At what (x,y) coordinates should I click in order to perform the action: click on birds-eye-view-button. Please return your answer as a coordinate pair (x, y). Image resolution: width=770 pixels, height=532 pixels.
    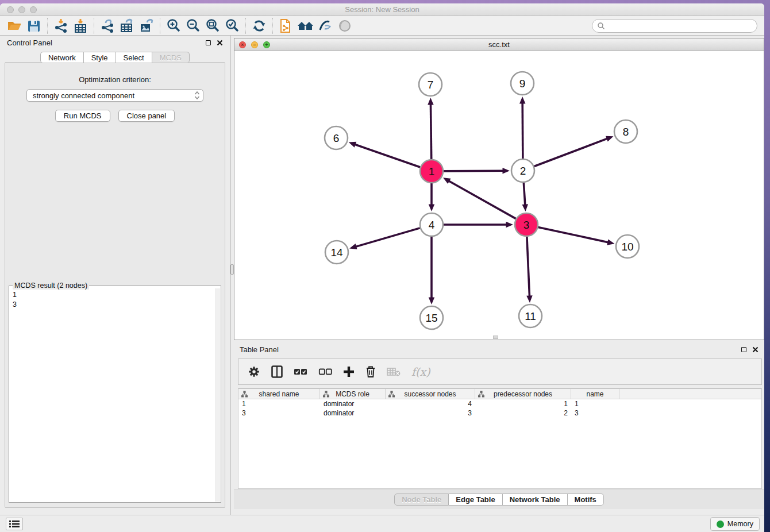
    Looking at the image, I should click on (345, 26).